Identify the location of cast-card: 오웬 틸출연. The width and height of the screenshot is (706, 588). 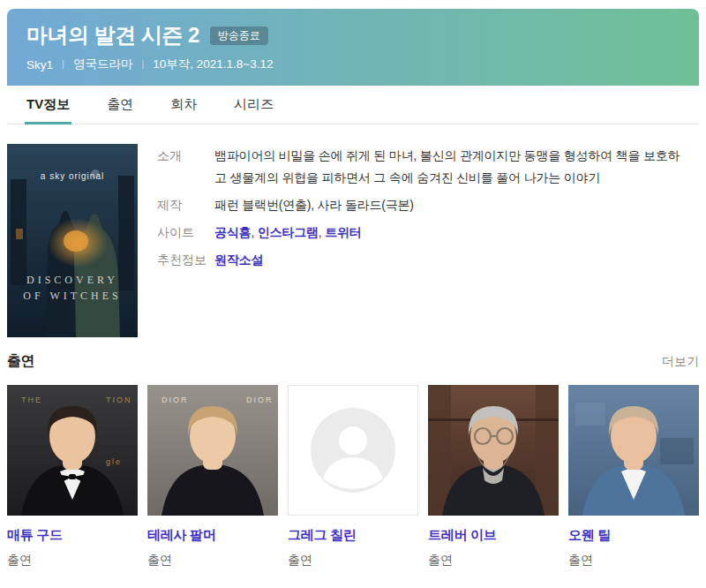
(634, 477).